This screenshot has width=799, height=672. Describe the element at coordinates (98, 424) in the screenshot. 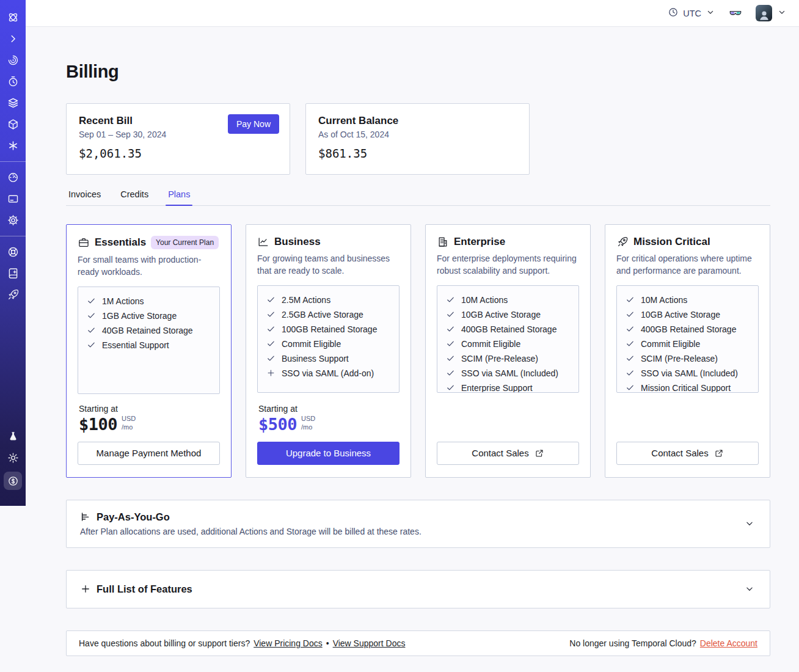

I see `price-amount: $100` at that location.